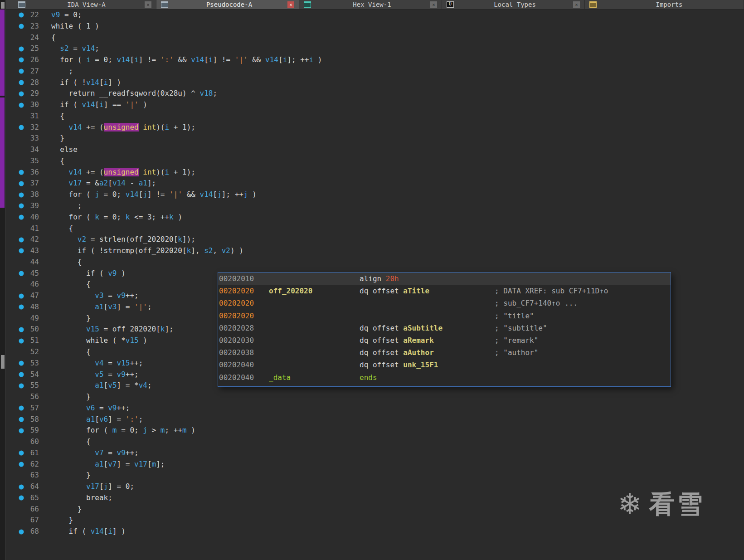 The image size is (744, 560). What do you see at coordinates (372, 453) in the screenshot?
I see `code-line: 61 v7 = v9++;` at bounding box center [372, 453].